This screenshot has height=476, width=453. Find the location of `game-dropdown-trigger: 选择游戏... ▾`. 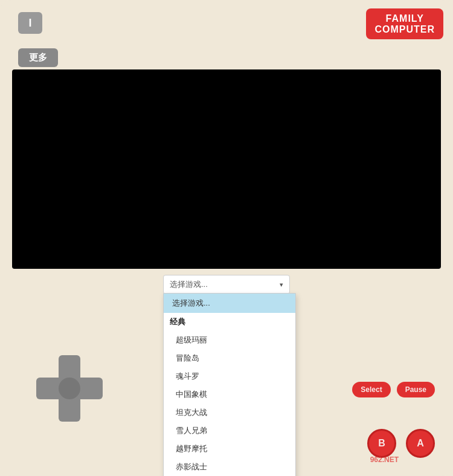

game-dropdown-trigger: 选择游戏... ▾ is located at coordinates (226, 285).